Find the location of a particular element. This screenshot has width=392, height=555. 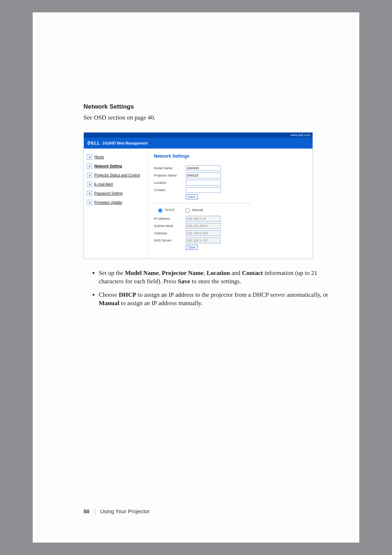

screenshot-header: DELL 1610HD Web Management is located at coordinates (198, 143).